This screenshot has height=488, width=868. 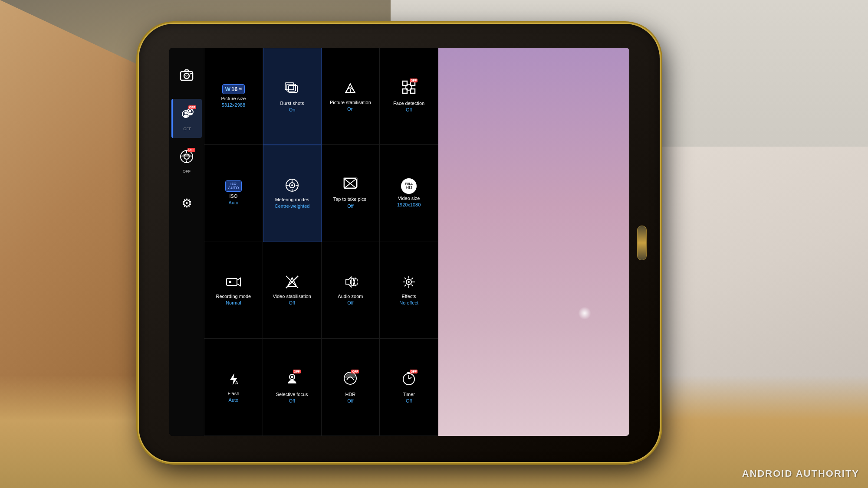 I want to click on home-button, so click(x=642, y=243).